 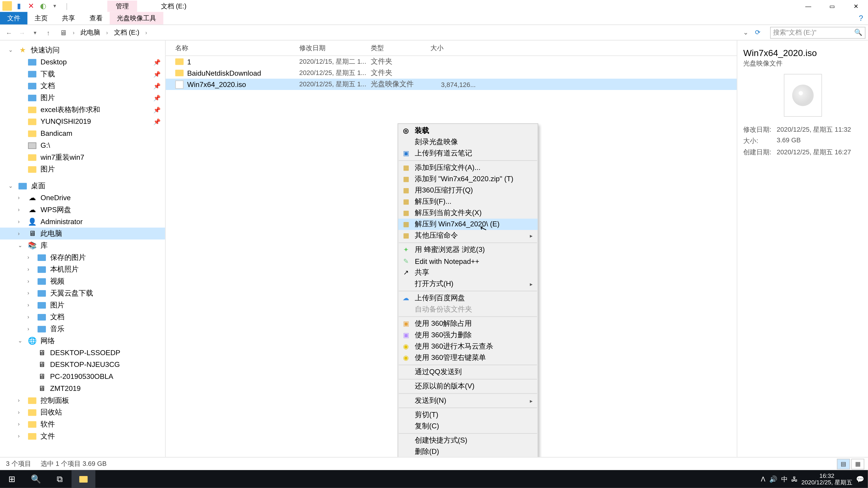 What do you see at coordinates (83, 133) in the screenshot?
I see `sidebar-item: Bandicam` at bounding box center [83, 133].